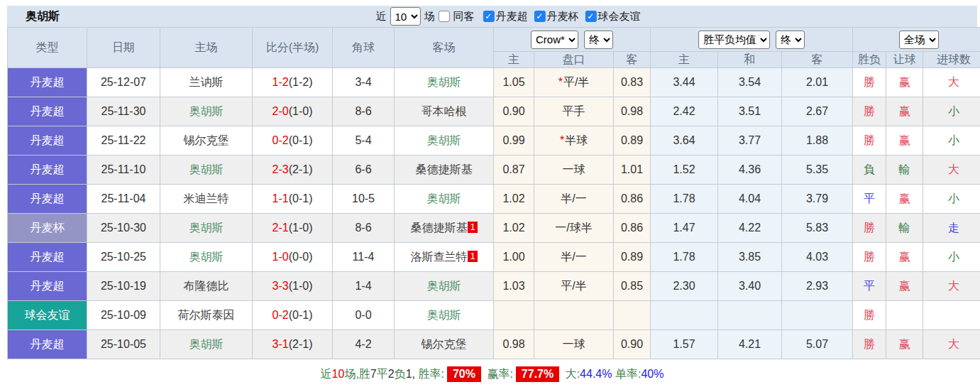 The height and width of the screenshot is (387, 980). I want to click on sub-header-mean-away: 客, so click(817, 60).